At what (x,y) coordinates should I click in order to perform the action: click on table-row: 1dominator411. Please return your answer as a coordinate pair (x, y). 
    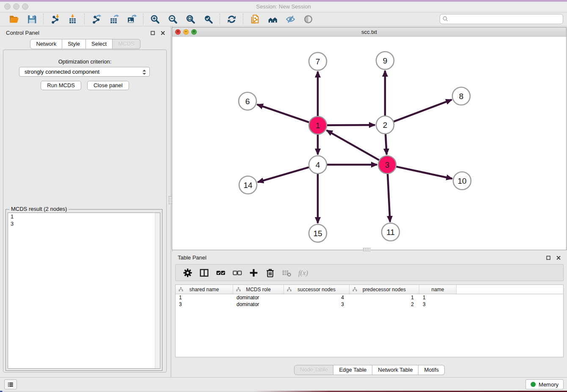
    Looking at the image, I should click on (369, 298).